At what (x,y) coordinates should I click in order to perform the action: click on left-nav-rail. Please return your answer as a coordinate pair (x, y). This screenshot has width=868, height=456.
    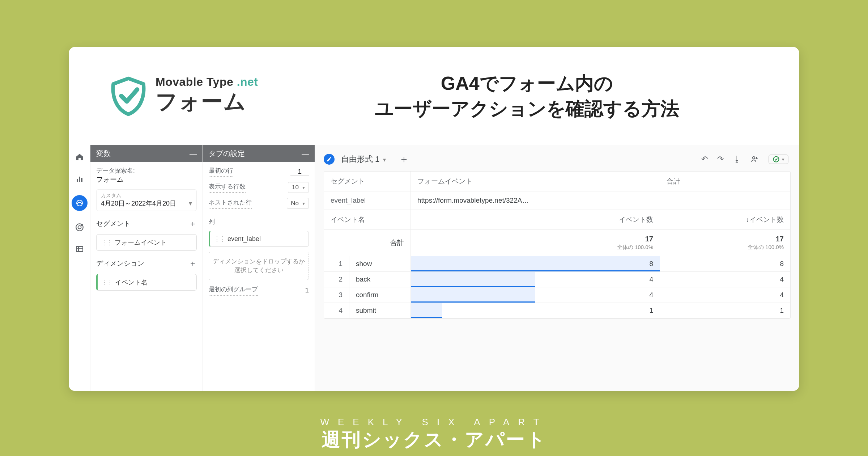
    Looking at the image, I should click on (80, 268).